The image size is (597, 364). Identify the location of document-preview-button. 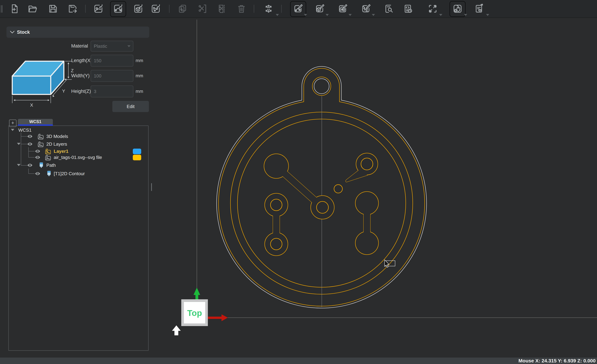
(389, 9).